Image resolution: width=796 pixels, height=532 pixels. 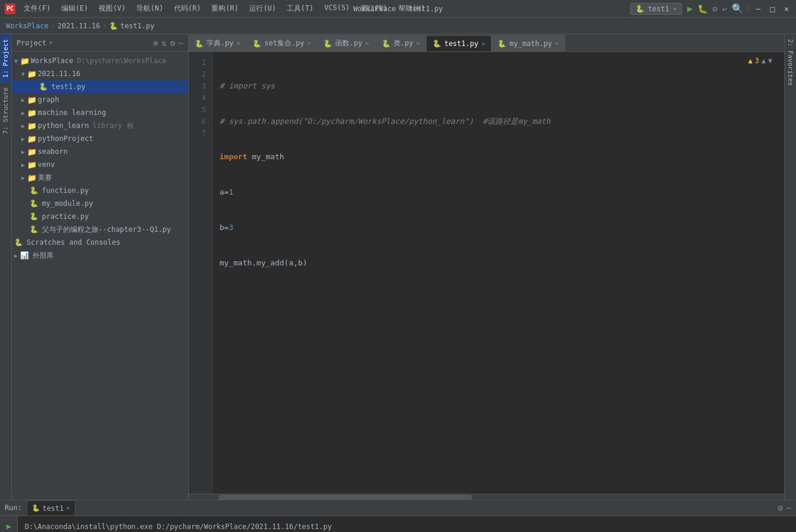 What do you see at coordinates (100, 255) in the screenshot?
I see `tree-item-external: ▶ 📊 外部库` at bounding box center [100, 255].